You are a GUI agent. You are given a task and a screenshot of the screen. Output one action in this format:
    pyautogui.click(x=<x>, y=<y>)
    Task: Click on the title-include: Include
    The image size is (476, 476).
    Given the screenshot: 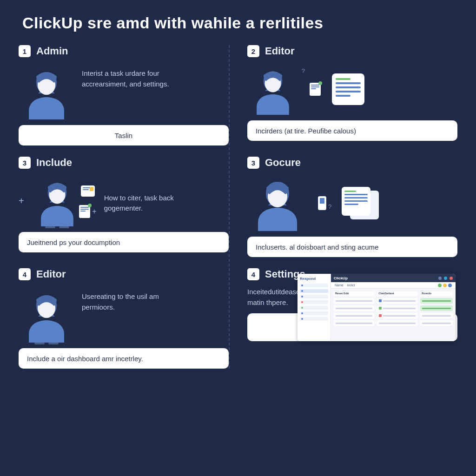 What is the action you would take?
    pyautogui.click(x=54, y=163)
    